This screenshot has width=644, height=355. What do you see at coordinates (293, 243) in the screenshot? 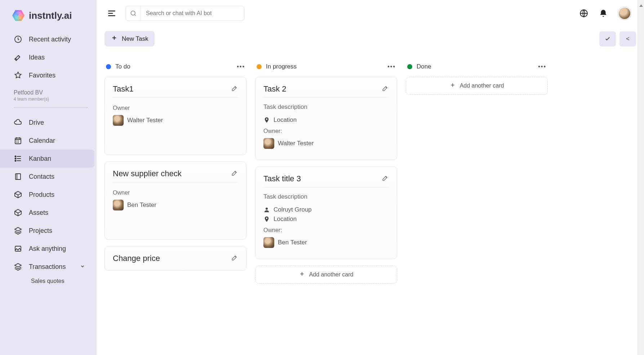
I see `owner-name: Ben Tester` at bounding box center [293, 243].